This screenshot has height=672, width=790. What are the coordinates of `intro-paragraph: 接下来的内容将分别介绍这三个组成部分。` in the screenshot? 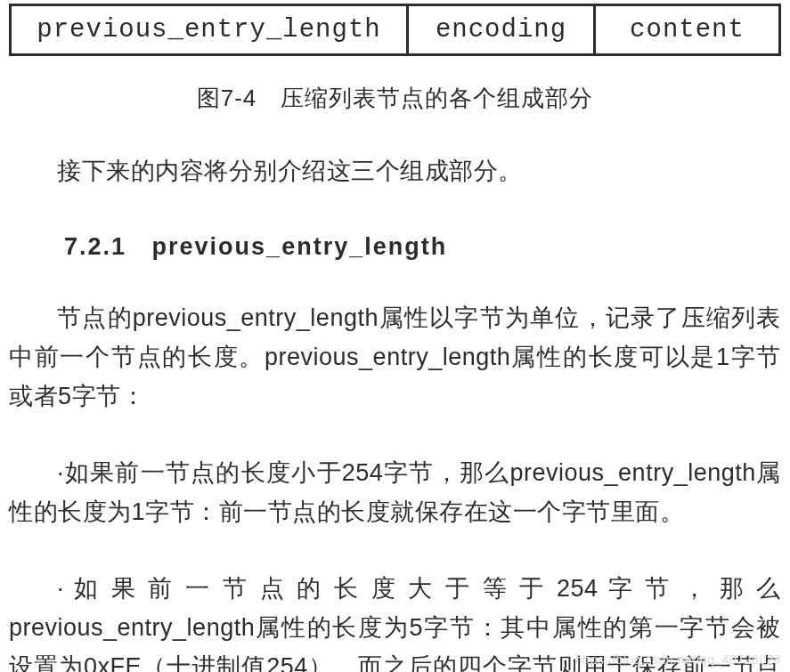 It's located at (395, 171).